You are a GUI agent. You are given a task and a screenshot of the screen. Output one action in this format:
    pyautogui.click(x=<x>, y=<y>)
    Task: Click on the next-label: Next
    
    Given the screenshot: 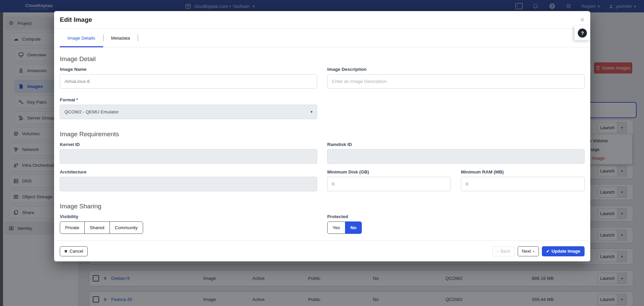 What is the action you would take?
    pyautogui.click(x=527, y=251)
    